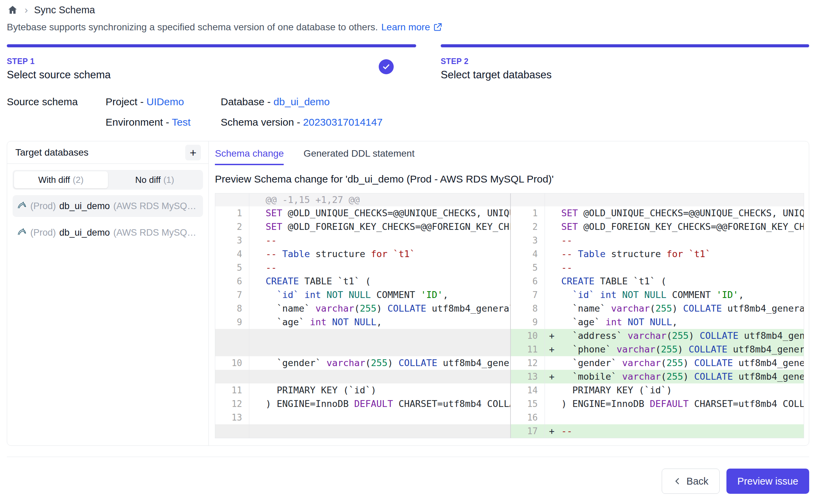 This screenshot has width=816, height=504. Describe the element at coordinates (249, 157) in the screenshot. I see `tab-schema-change: Schema change` at that location.